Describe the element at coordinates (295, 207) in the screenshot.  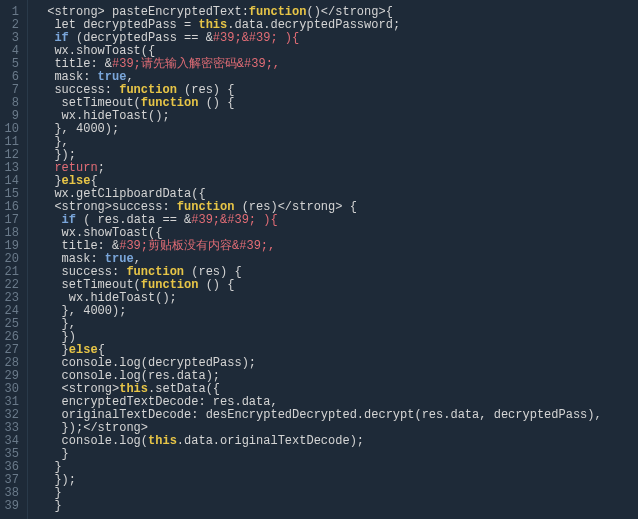
I see `code-token: (res)</strong> {` at that location.